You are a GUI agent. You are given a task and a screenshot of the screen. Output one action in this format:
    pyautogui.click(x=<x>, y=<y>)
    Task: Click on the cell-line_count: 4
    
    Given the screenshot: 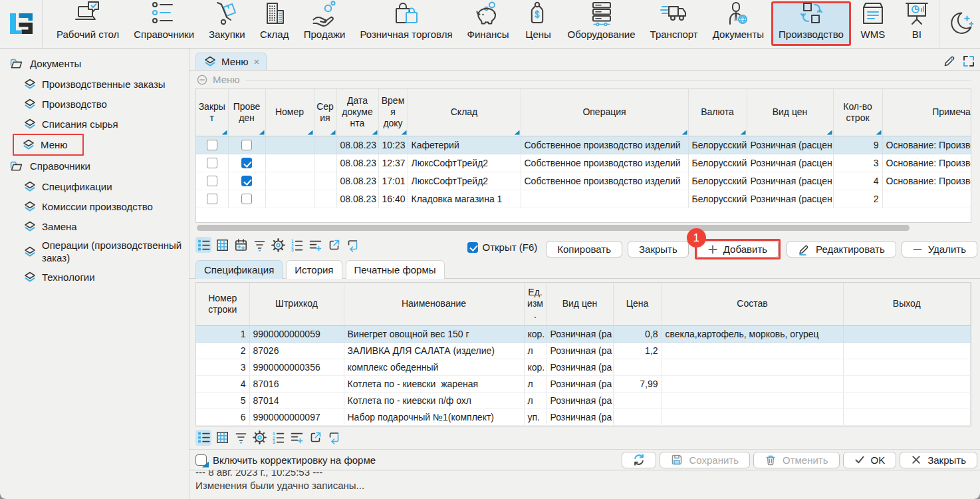 What is the action you would take?
    pyautogui.click(x=858, y=181)
    